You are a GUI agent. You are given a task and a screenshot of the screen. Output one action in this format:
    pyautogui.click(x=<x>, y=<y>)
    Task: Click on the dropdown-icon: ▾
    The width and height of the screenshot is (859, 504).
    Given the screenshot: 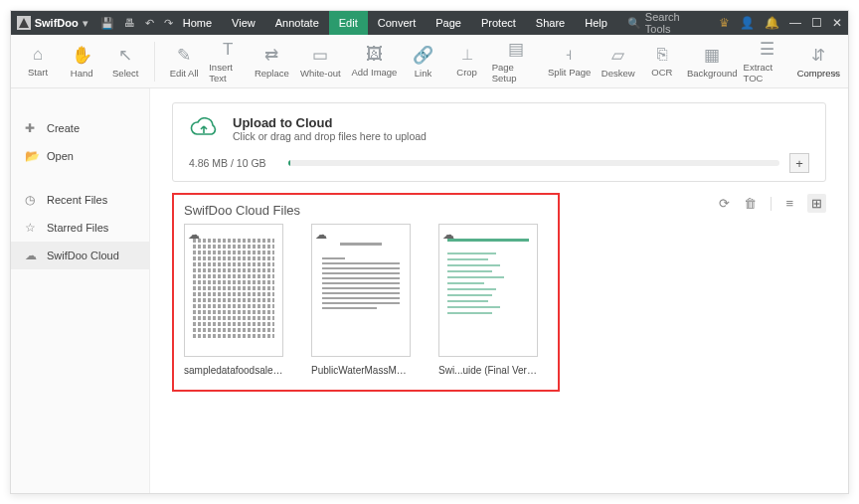 What is the action you would take?
    pyautogui.click(x=86, y=24)
    